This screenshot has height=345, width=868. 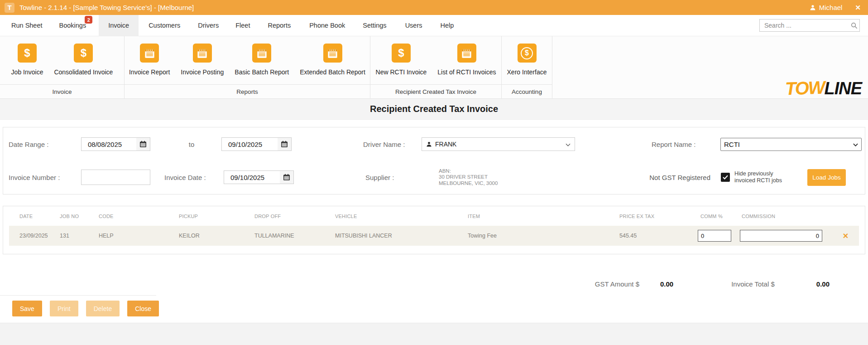 I want to click on towline-brand-logo: TOWLINE, so click(x=823, y=88).